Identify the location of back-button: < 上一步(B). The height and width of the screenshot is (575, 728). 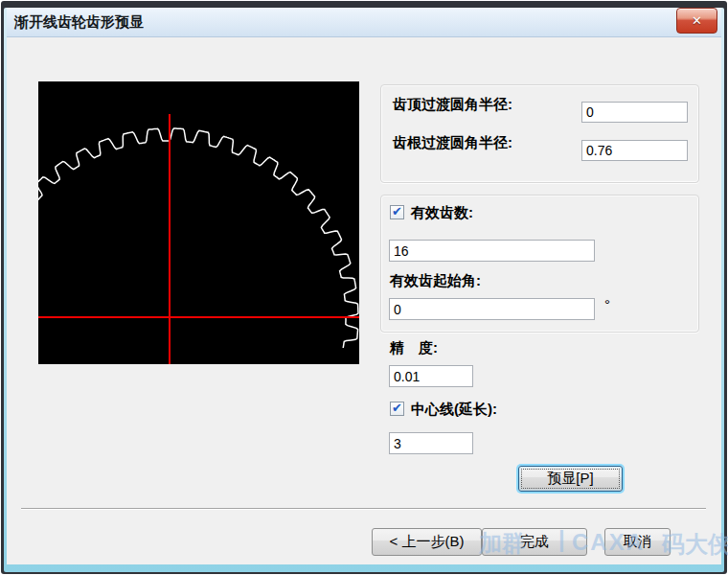
(427, 542).